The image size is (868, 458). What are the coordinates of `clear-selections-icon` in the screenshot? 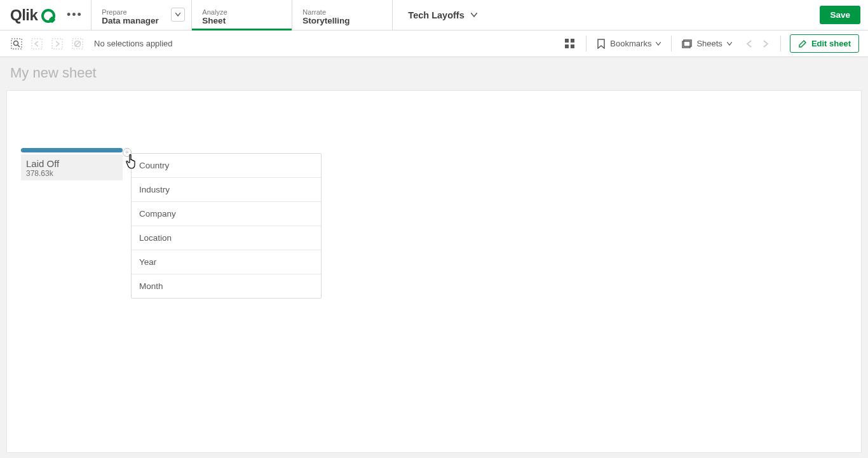 It's located at (78, 44).